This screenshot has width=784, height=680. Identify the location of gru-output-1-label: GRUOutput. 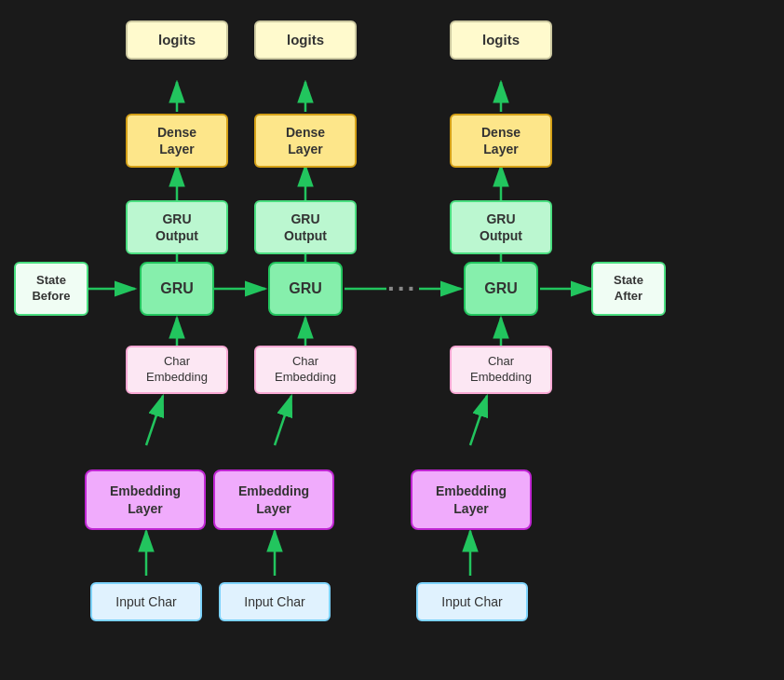
(177, 227).